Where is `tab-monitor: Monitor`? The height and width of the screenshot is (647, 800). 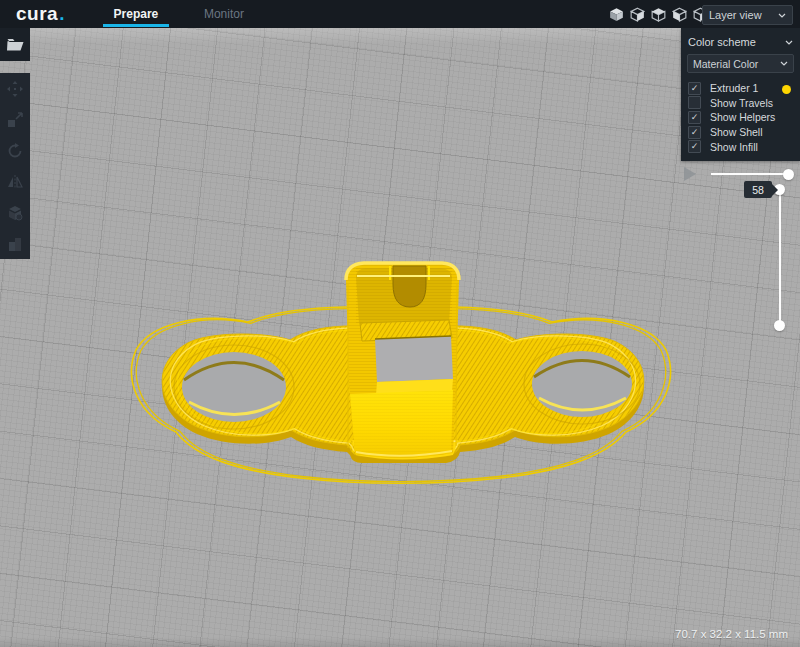
tab-monitor: Monitor is located at coordinates (224, 14).